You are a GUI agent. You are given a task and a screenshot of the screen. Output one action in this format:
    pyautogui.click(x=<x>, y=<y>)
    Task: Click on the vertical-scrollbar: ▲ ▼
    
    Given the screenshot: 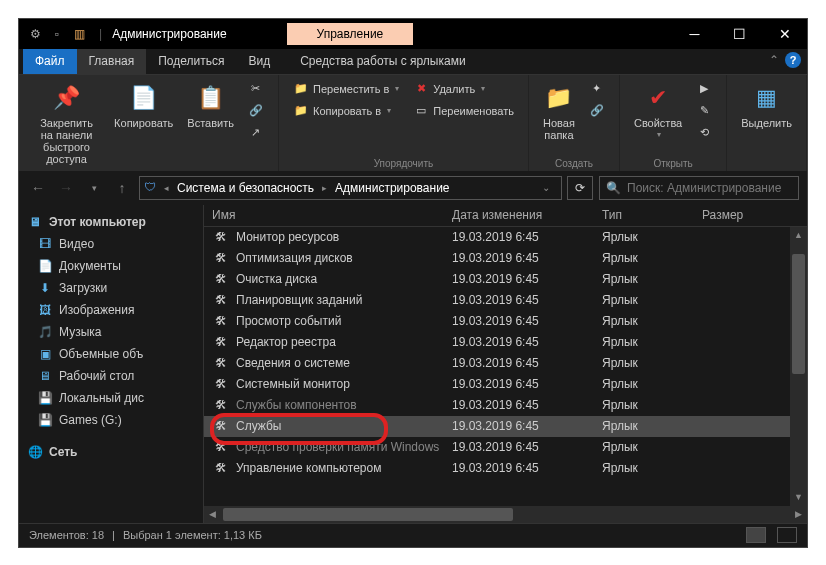 What is the action you would take?
    pyautogui.click(x=798, y=366)
    